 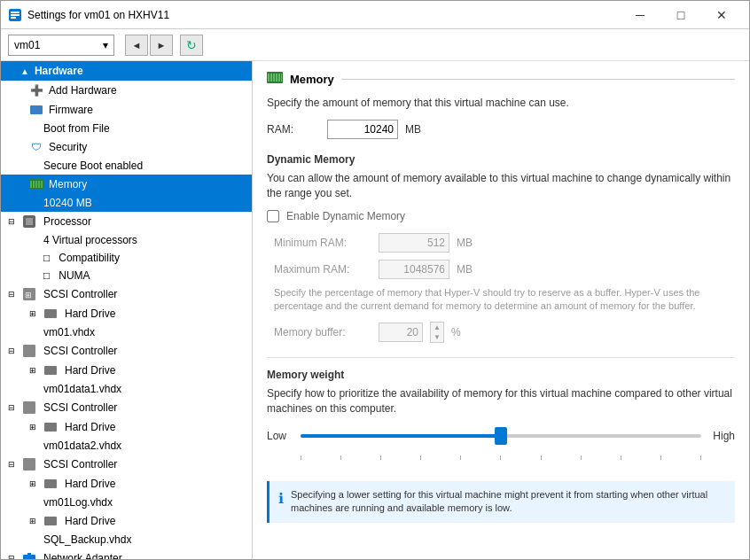 What do you see at coordinates (501, 129) in the screenshot?
I see `ram-field-row: RAM: MB` at bounding box center [501, 129].